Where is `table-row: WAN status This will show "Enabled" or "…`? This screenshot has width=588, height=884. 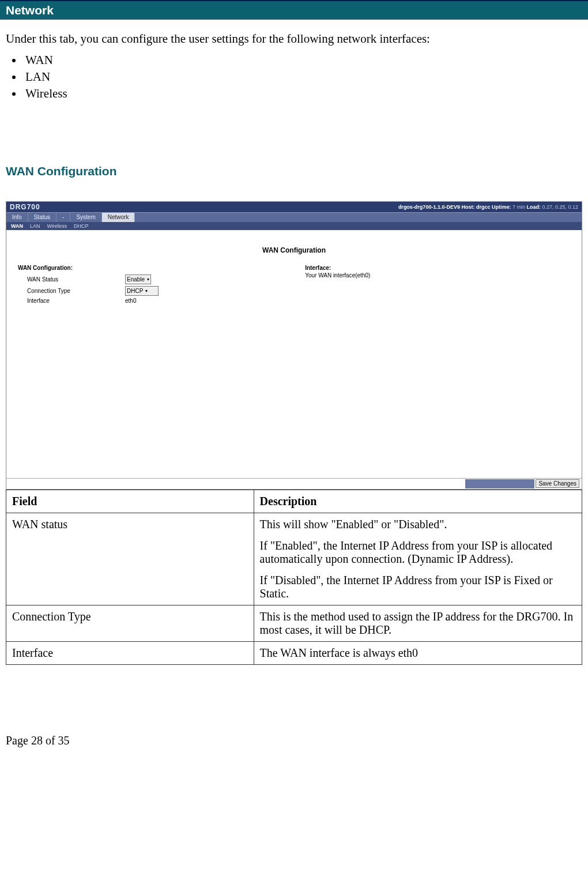 table-row: WAN status This will show "Enabled" or "… is located at coordinates (294, 559).